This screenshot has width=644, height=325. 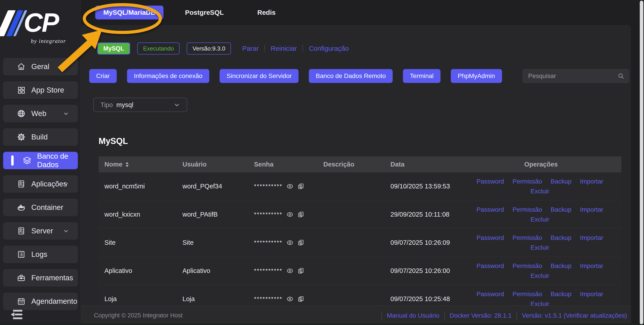 I want to click on table-header-row: Nome Usuário Senha Descrição Data Operaç…, so click(x=360, y=164).